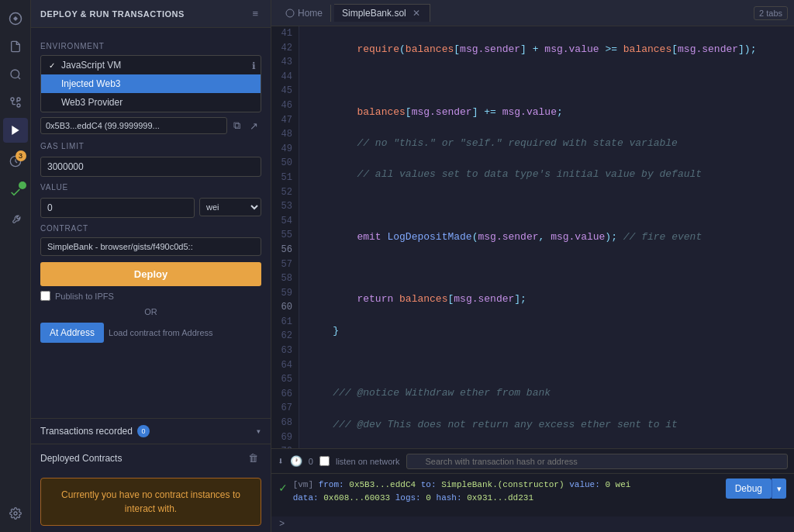 Image resolution: width=794 pixels, height=532 pixels. I want to click on log-success-icon: ✓, so click(283, 488).